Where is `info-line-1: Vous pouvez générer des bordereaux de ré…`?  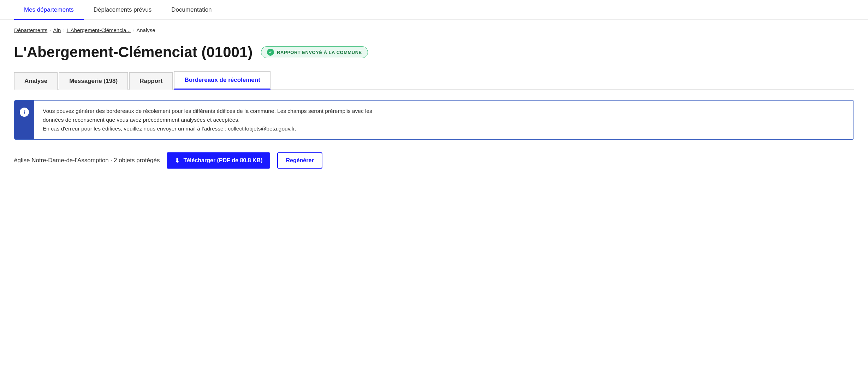 info-line-1: Vous pouvez générer des bordereaux de ré… is located at coordinates (208, 111).